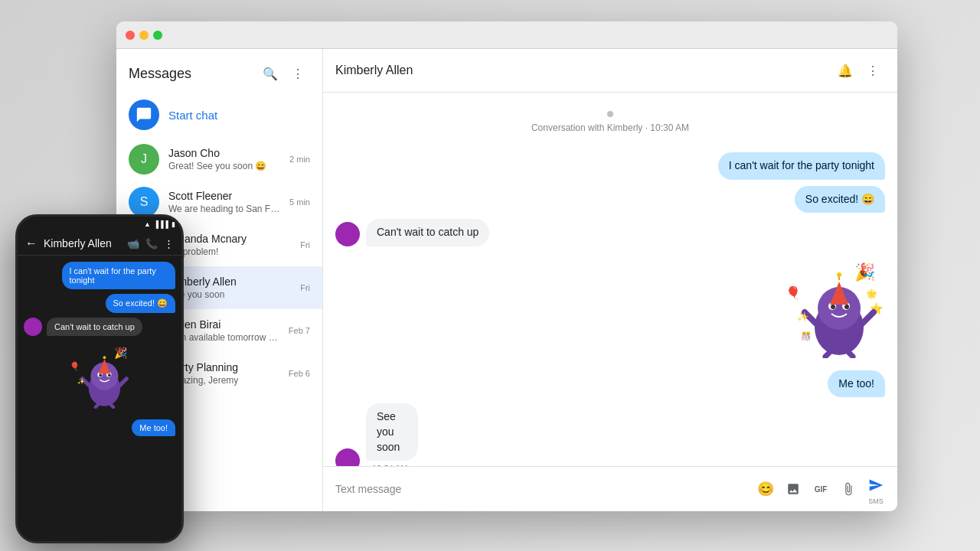 The width and height of the screenshot is (980, 551). I want to click on image-button, so click(793, 489).